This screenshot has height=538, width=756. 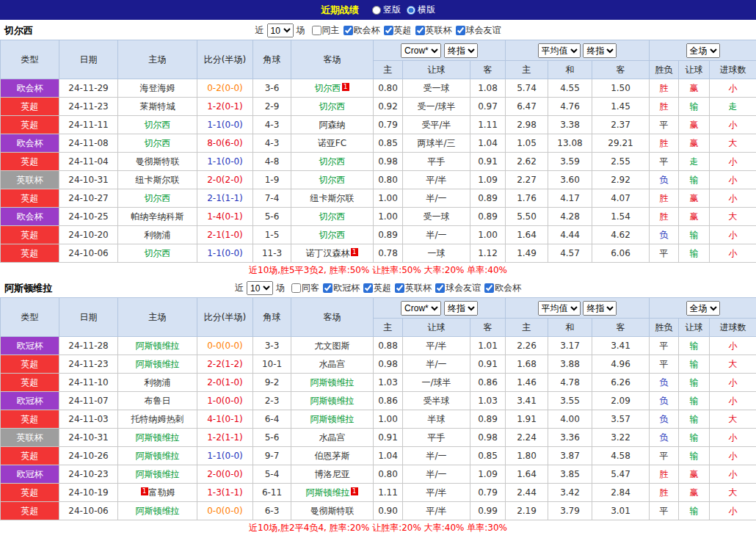 What do you see at coordinates (341, 288) in the screenshot?
I see `league-filter-欧冠杯: 欧冠杯` at bounding box center [341, 288].